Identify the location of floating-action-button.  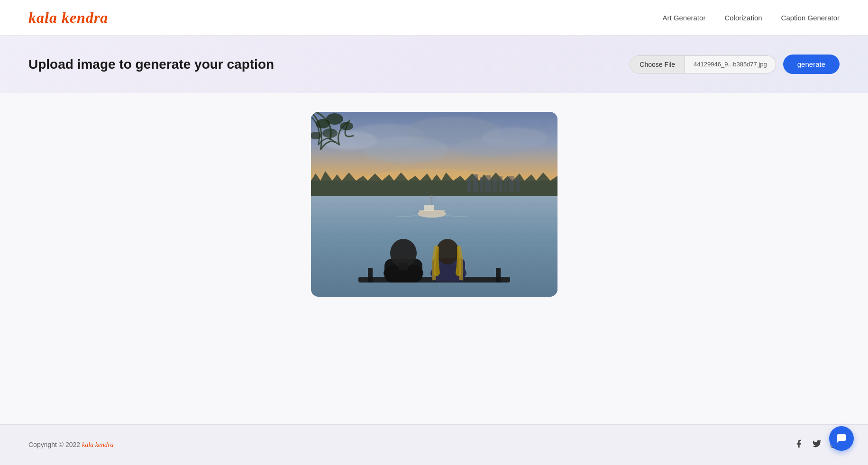
(841, 438).